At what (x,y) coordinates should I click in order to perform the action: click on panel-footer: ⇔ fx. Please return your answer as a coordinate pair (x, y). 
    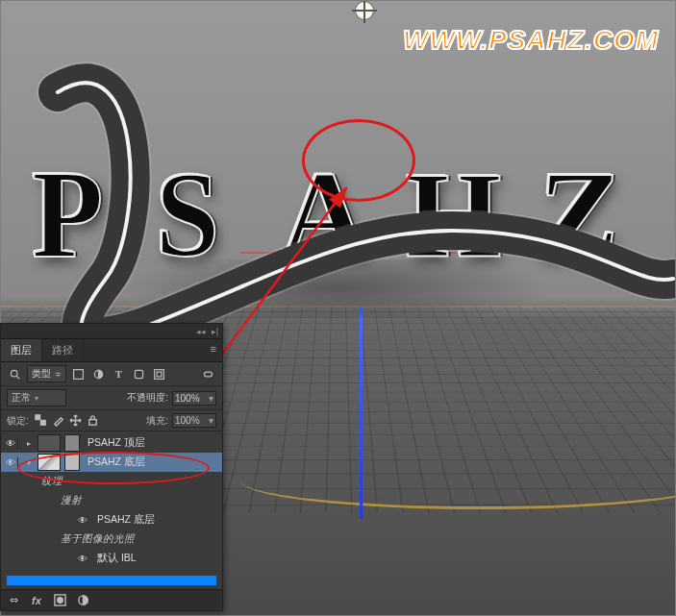
    Looking at the image, I should click on (112, 600).